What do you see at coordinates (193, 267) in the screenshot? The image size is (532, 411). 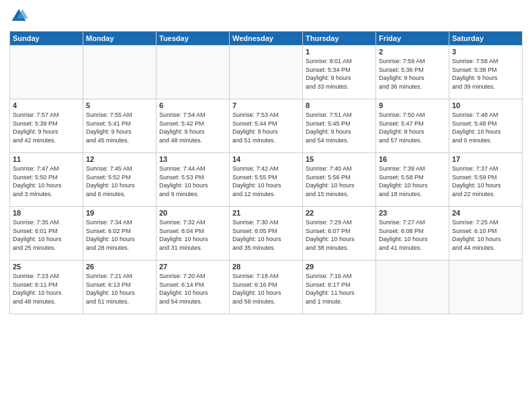 I see `day-number: 27` at bounding box center [193, 267].